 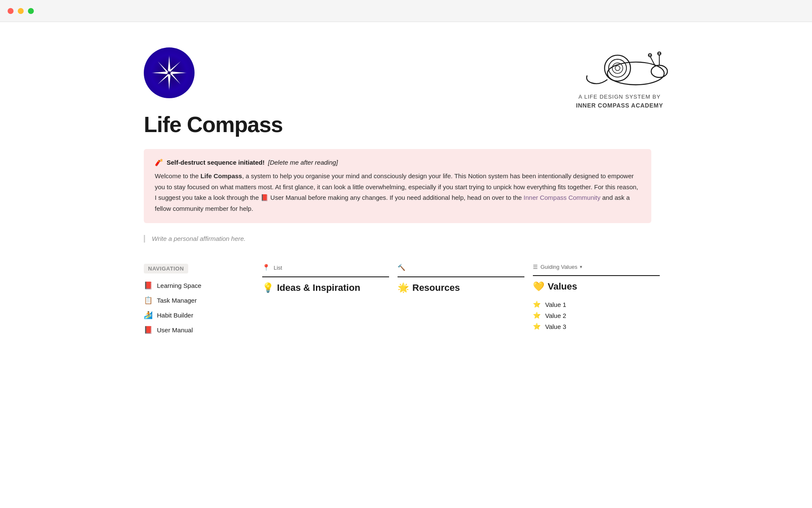 I want to click on values-emoji: 💛, so click(x=539, y=287).